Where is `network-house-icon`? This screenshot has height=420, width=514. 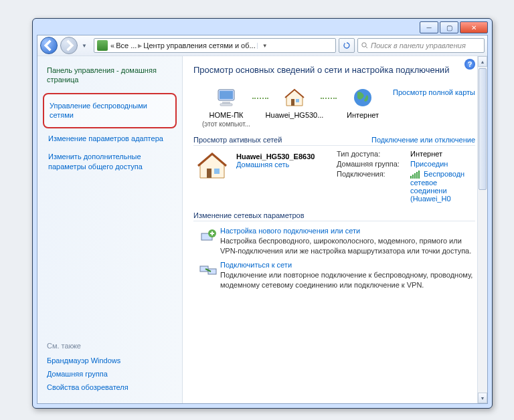
network-house-icon is located at coordinates (216, 167).